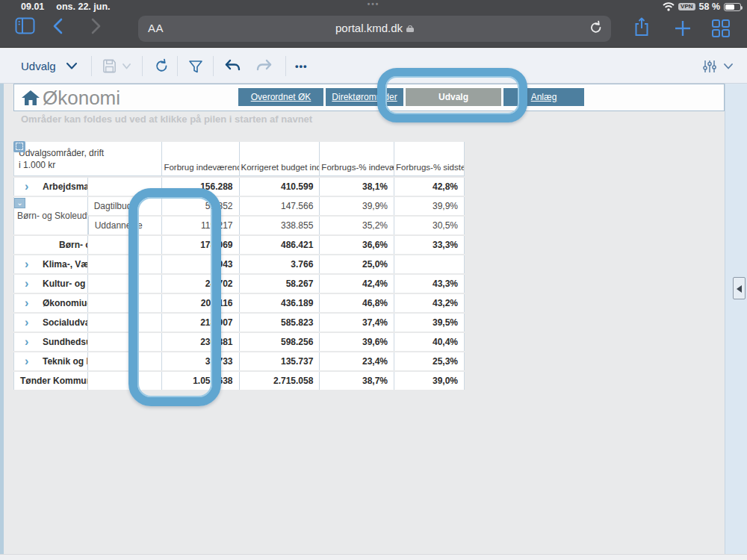 The image size is (747, 560). What do you see at coordinates (280, 206) in the screenshot?
I see `value-cell: 147.566` at bounding box center [280, 206].